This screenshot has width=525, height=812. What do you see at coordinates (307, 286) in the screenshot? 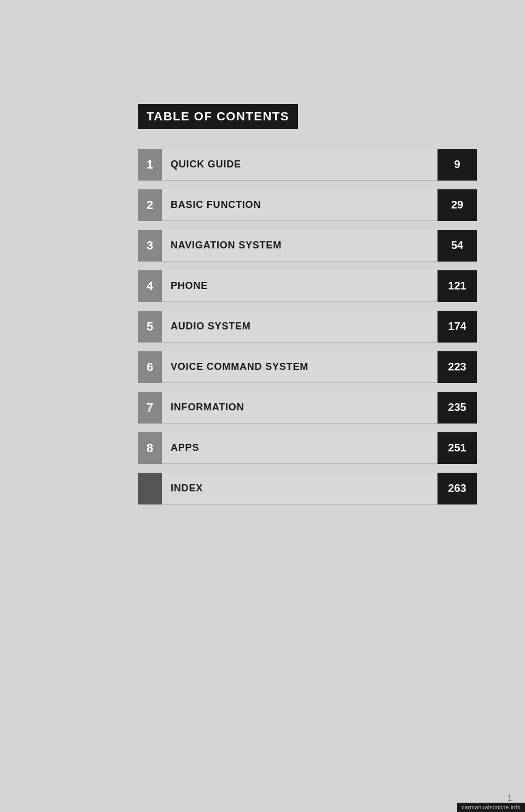
I see `toc-entry: 4PHONE121` at bounding box center [307, 286].